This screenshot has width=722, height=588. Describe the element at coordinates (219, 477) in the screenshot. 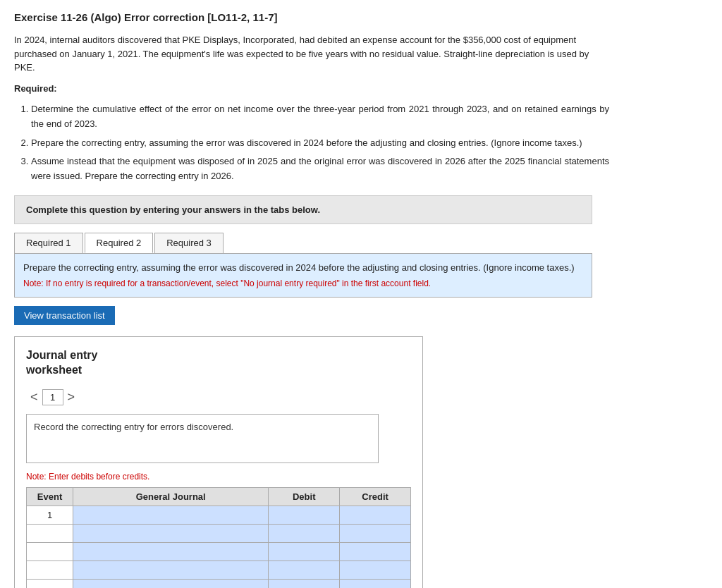

I see `note-debits: Note: Enter debits before credits.` at that location.